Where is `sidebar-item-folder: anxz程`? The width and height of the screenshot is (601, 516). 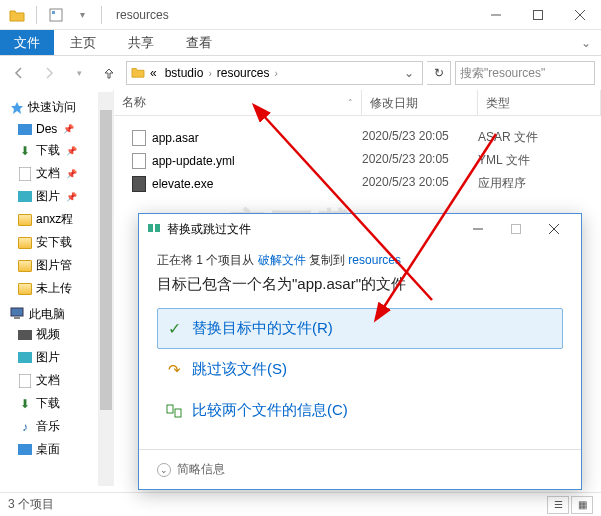 sidebar-item-folder: anxz程 is located at coordinates (56, 220).